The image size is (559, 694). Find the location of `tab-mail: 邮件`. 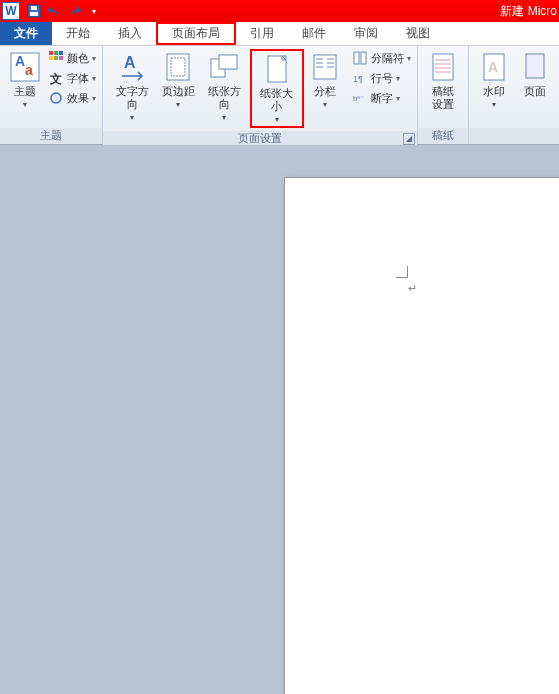

tab-mail: 邮件 is located at coordinates (314, 34).